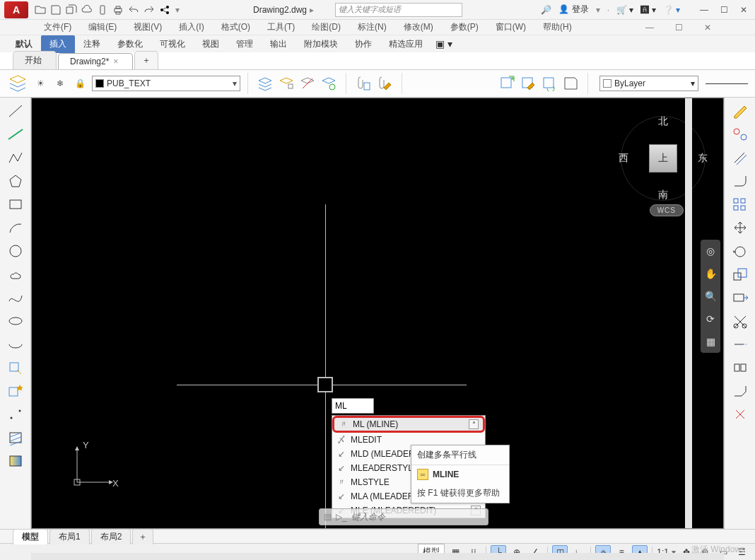 This screenshot has width=755, height=560. Describe the element at coordinates (740, 158) in the screenshot. I see `offset-tool` at that location.